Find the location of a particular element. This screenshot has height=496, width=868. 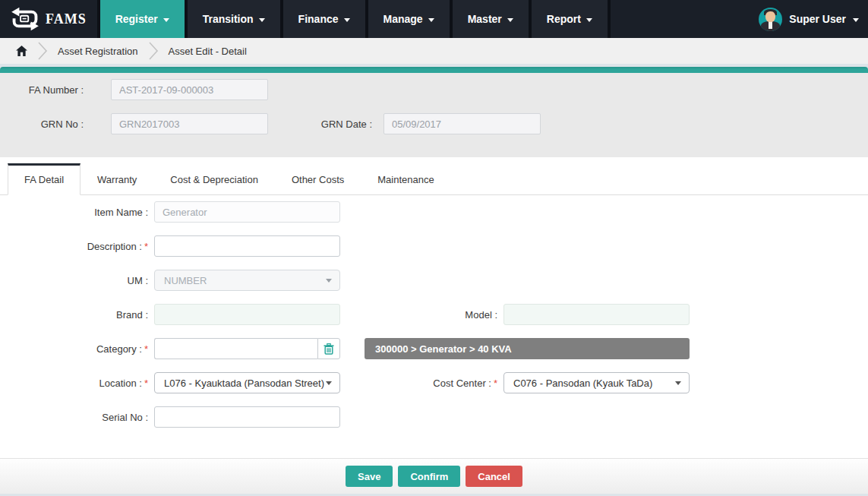

location-select-value: L076 - Kyauktada (Pansodan Street) is located at coordinates (245, 383).